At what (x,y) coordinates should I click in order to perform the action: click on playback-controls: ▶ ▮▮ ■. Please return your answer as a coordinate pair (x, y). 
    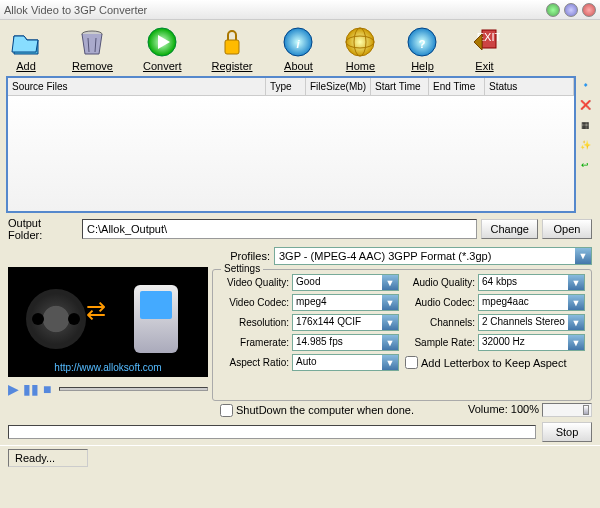
    Looking at the image, I should click on (108, 389).